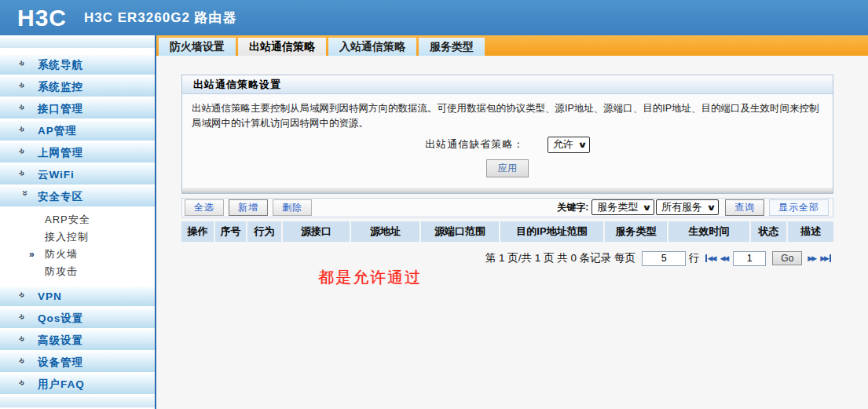  What do you see at coordinates (811, 232) in the screenshot?
I see `column-header-description: 描述` at bounding box center [811, 232].